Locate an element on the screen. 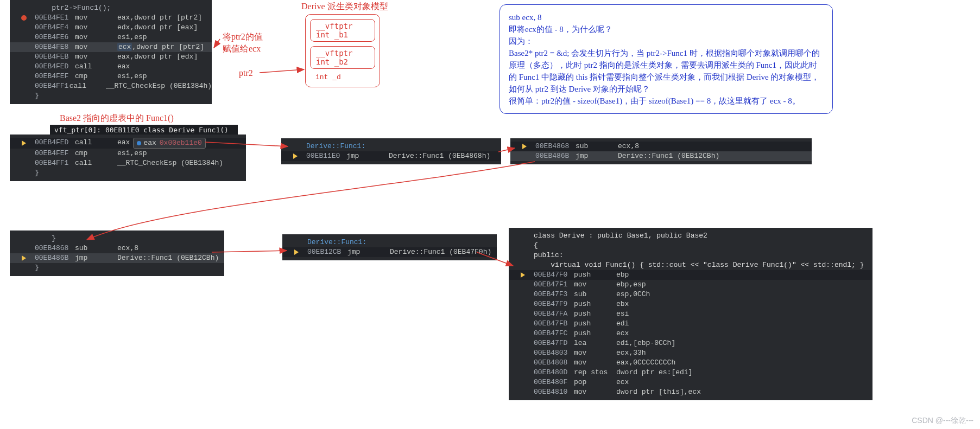  disasm-line: 00EB4FE6movesi,esp is located at coordinates (111, 37).